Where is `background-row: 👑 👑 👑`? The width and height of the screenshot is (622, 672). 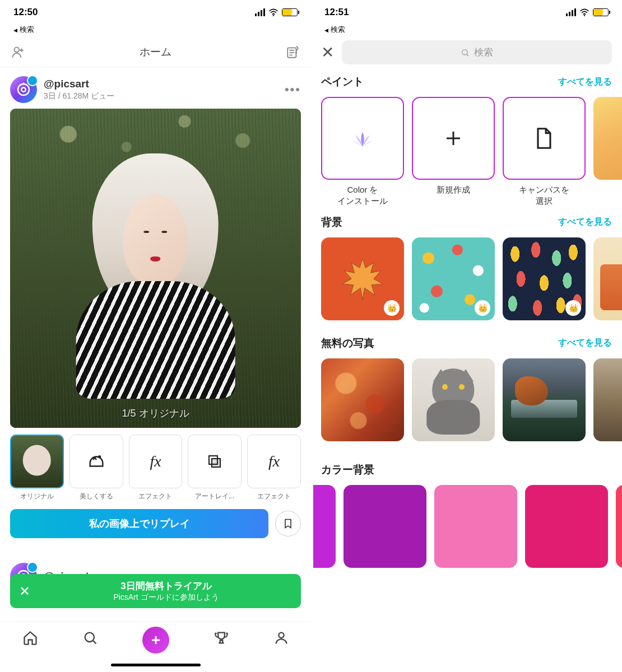
background-row: 👑 👑 👑 is located at coordinates (466, 282).